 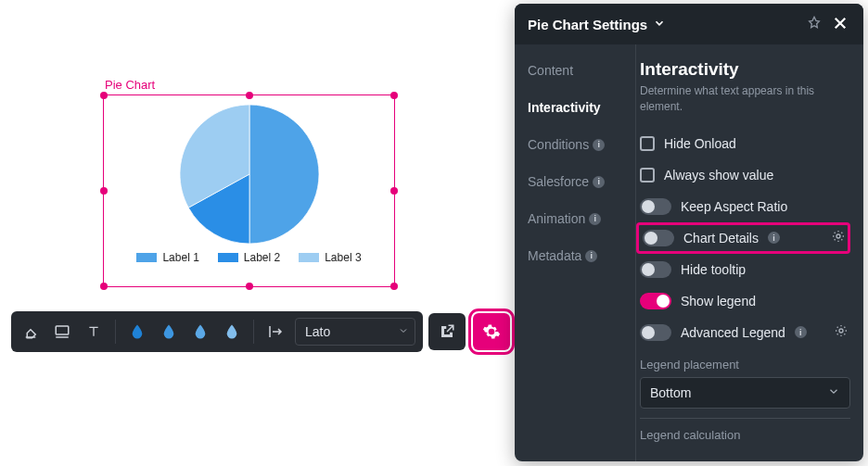 I want to click on setting-hide-onload: Hide Onload, so click(x=746, y=144).